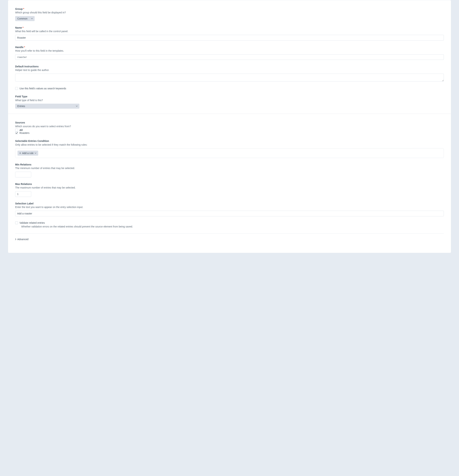 The width and height of the screenshot is (459, 476). Describe the element at coordinates (230, 67) in the screenshot. I see `instructions-label: Default Instructions` at that location.